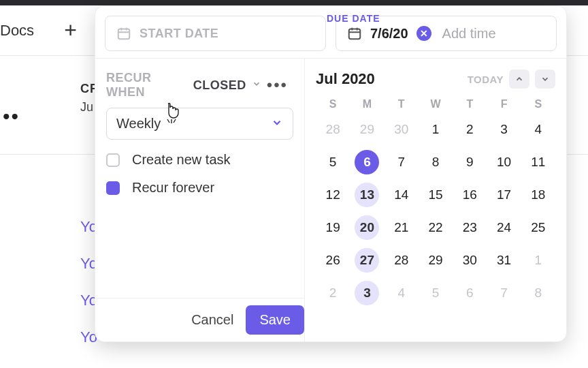 This screenshot has height=368, width=588. Describe the element at coordinates (389, 34) in the screenshot. I see `due-date-value: 7/6/20` at that location.